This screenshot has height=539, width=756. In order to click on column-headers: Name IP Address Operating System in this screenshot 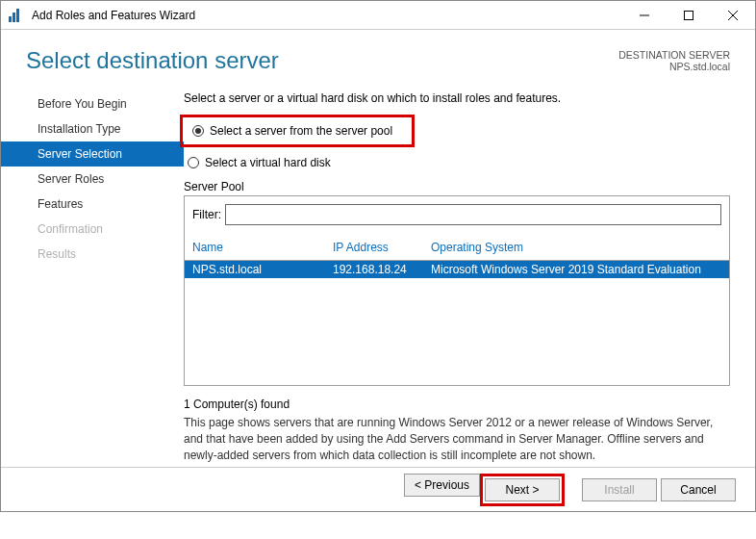, I will do `click(457, 246)`.